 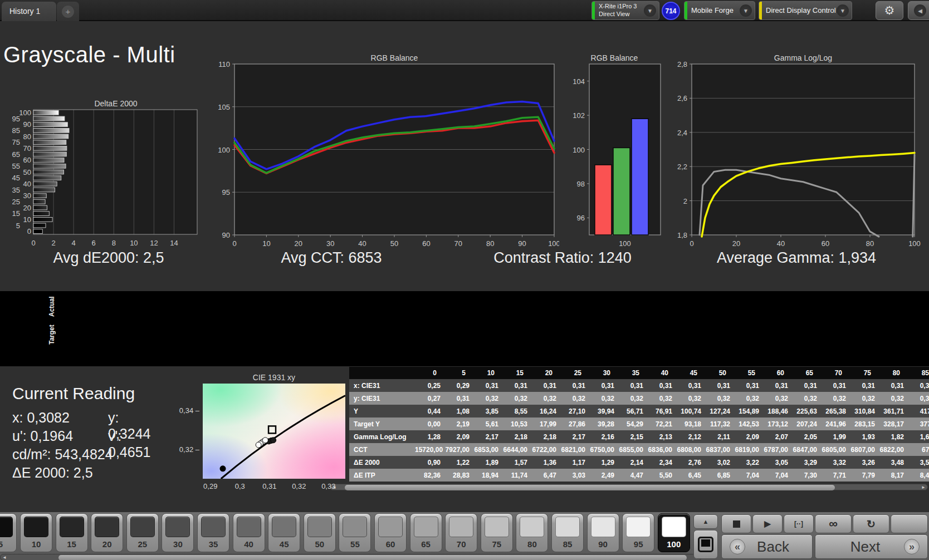 I want to click on level-button-label: 70, so click(x=461, y=544).